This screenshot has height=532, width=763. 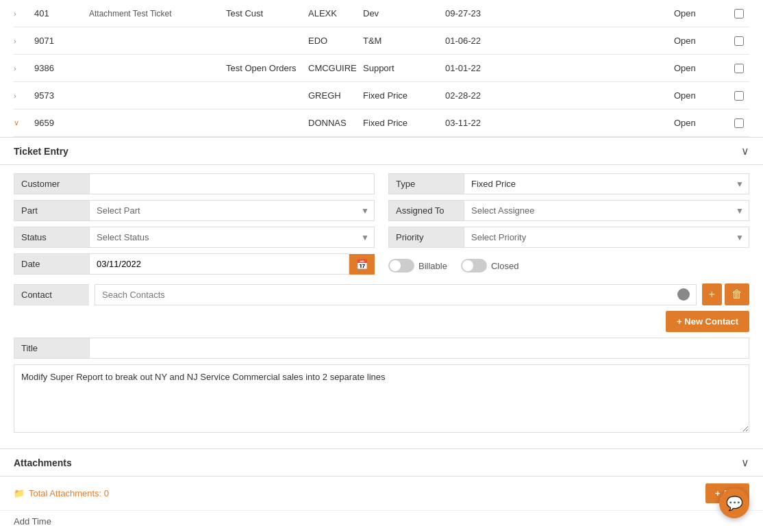 What do you see at coordinates (68, 493) in the screenshot?
I see `total-attachments-label: Total Attachments: 0` at bounding box center [68, 493].